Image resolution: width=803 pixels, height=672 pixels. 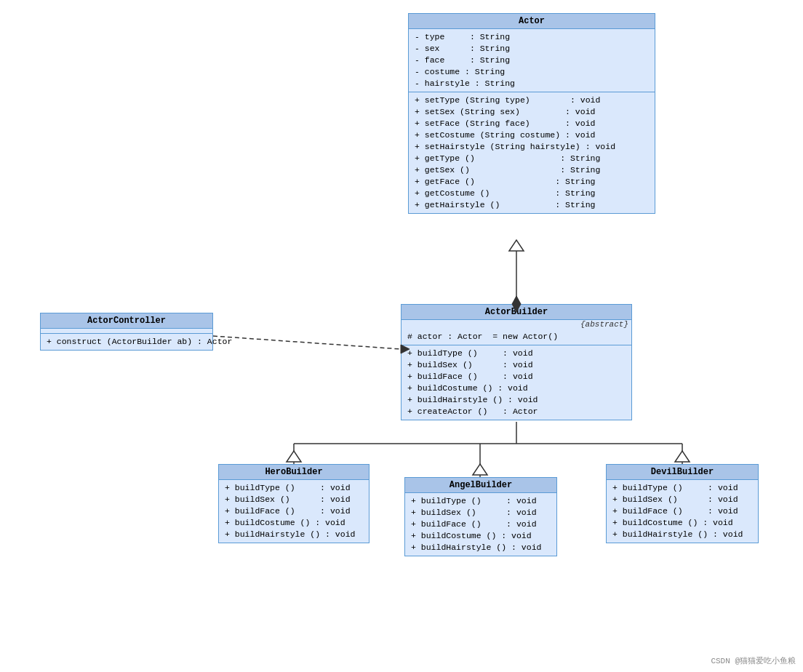 I want to click on herobuilder-title: HeroBuilder, so click(x=294, y=473).